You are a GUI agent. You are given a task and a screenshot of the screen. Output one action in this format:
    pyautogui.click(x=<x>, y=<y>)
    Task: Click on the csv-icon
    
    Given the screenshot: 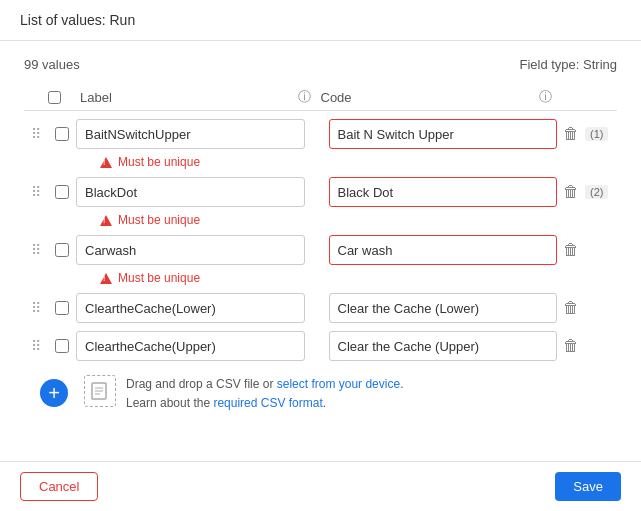 What is the action you would take?
    pyautogui.click(x=100, y=391)
    